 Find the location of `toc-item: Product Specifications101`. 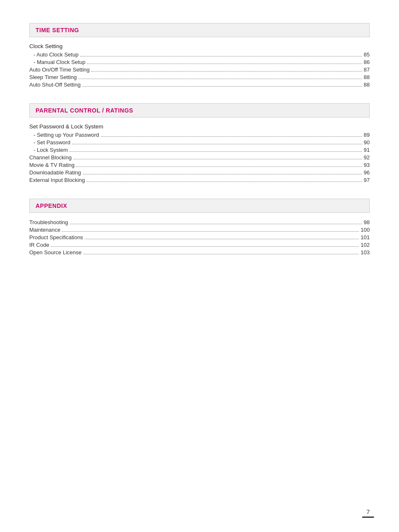

toc-item: Product Specifications101 is located at coordinates (200, 238).